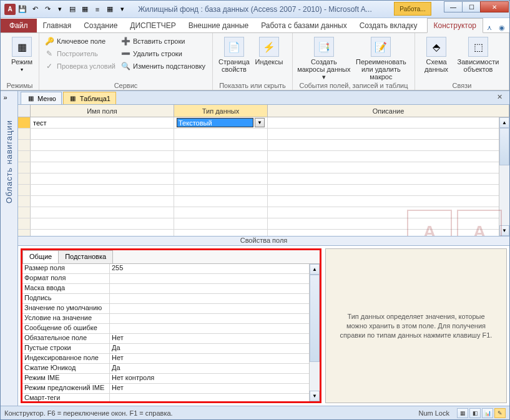 The width and height of the screenshot is (510, 420). Describe the element at coordinates (471, 7) in the screenshot. I see `maximize-button: ☐` at that location.